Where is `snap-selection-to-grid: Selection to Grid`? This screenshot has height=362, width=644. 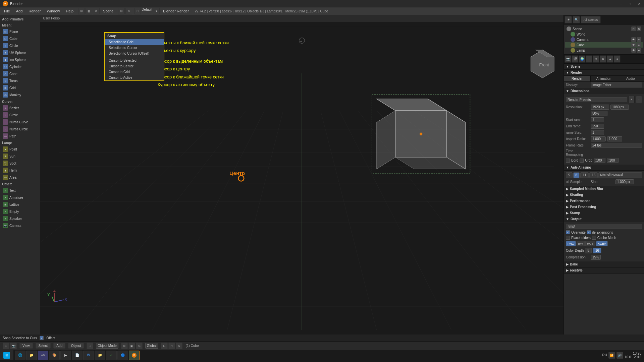
snap-selection-to-grid: Selection to Grid is located at coordinates (134, 42).